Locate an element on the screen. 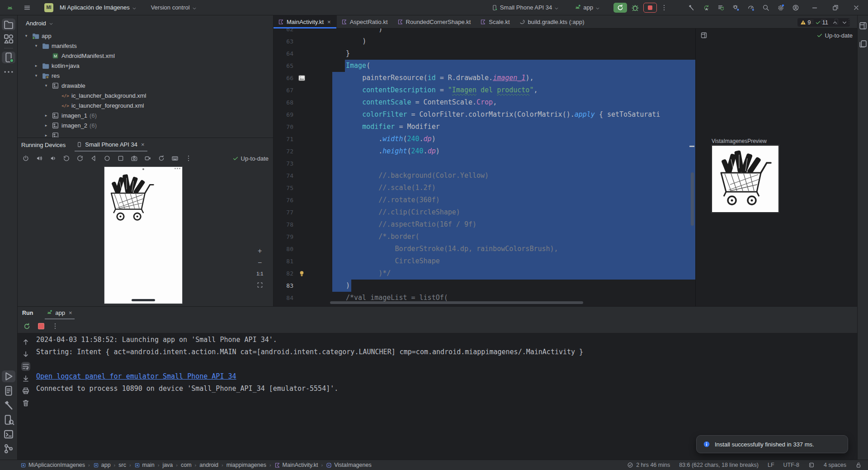 This screenshot has width=868, height=470. status-widget-83-6-622-chars-18-line-breaks-: 83:6 (622 chars, 18 line breaks) is located at coordinates (719, 465).